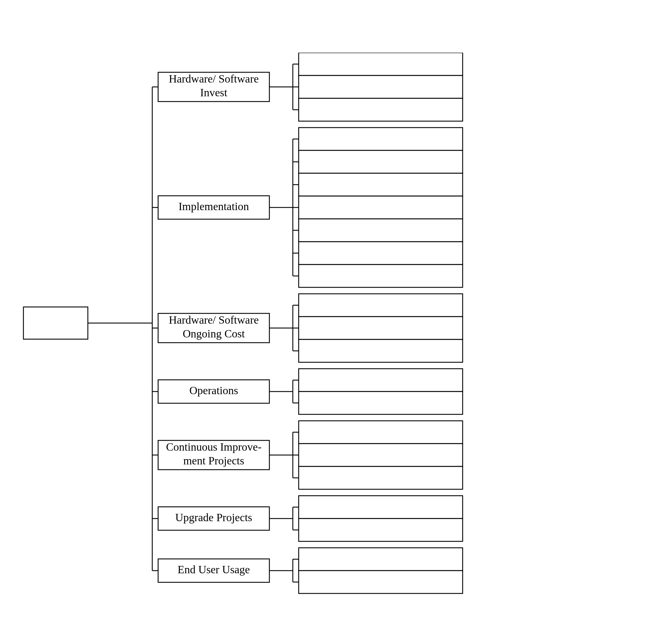 The image size is (672, 635). I want to click on svg-text: Invest, so click(214, 92).